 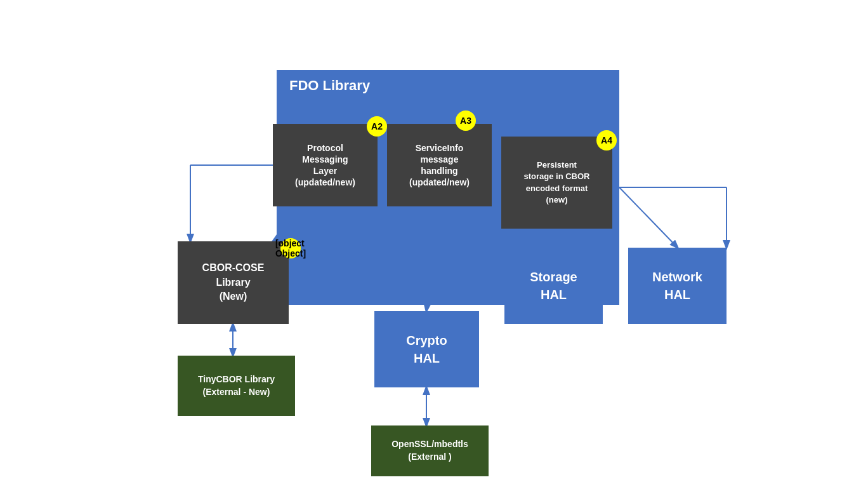 I want to click on badge-a1: [object Object], so click(x=291, y=248).